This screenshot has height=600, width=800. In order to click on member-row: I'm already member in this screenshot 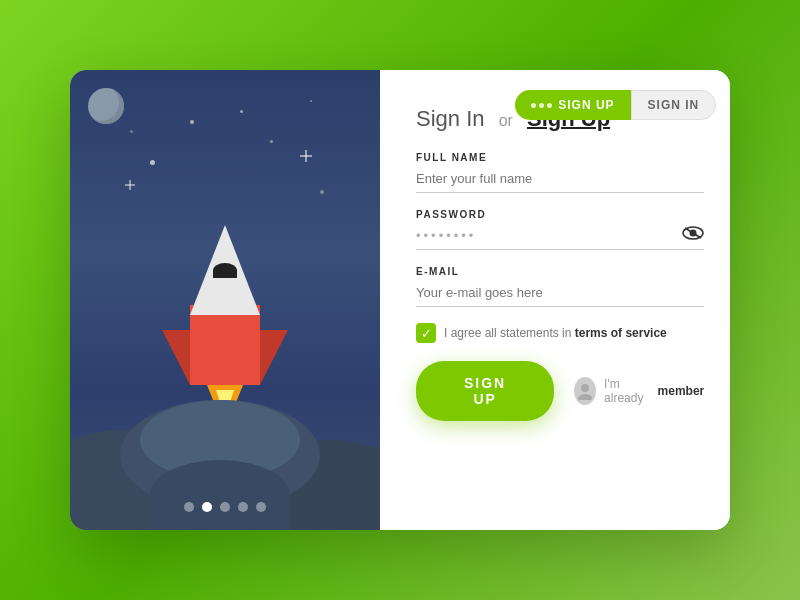, I will do `click(639, 391)`.